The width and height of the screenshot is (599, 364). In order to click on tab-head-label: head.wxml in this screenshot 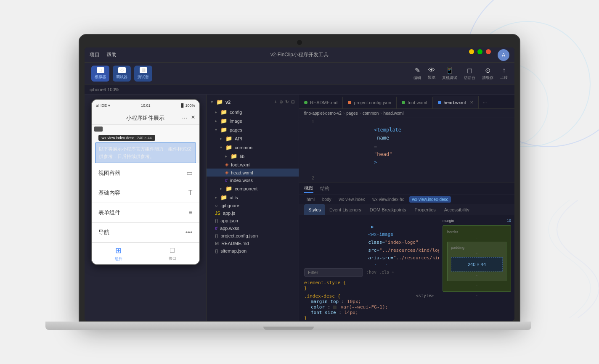, I will do `click(455, 103)`.